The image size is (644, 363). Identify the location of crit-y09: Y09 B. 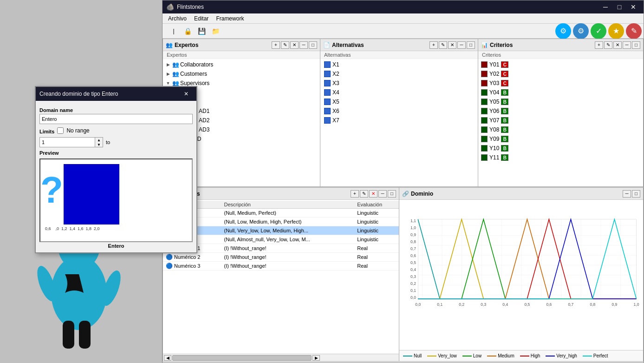
(561, 139).